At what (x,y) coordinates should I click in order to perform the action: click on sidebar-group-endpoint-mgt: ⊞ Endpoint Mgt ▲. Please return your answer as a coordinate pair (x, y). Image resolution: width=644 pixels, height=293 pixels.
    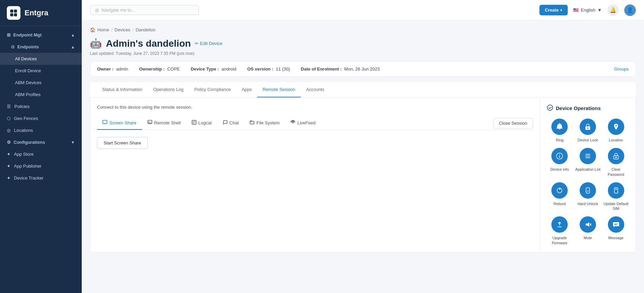
    Looking at the image, I should click on (41, 35).